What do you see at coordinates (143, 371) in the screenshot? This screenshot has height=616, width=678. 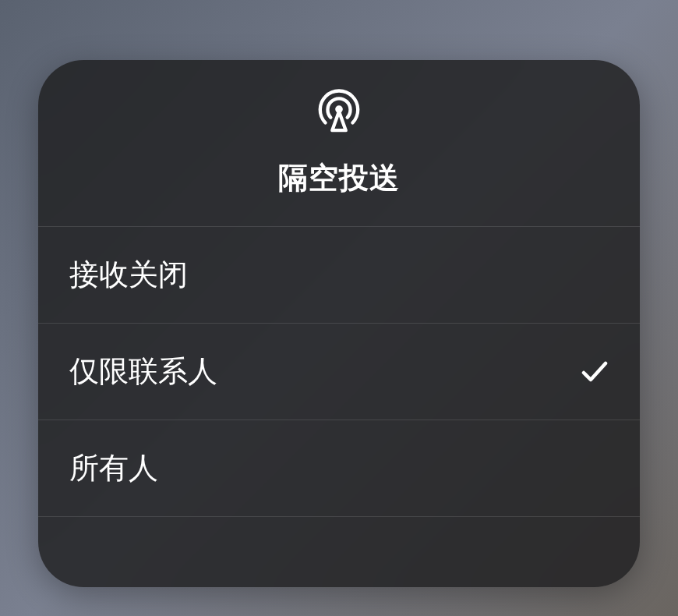 I see `option-label: 仅限联系人` at bounding box center [143, 371].